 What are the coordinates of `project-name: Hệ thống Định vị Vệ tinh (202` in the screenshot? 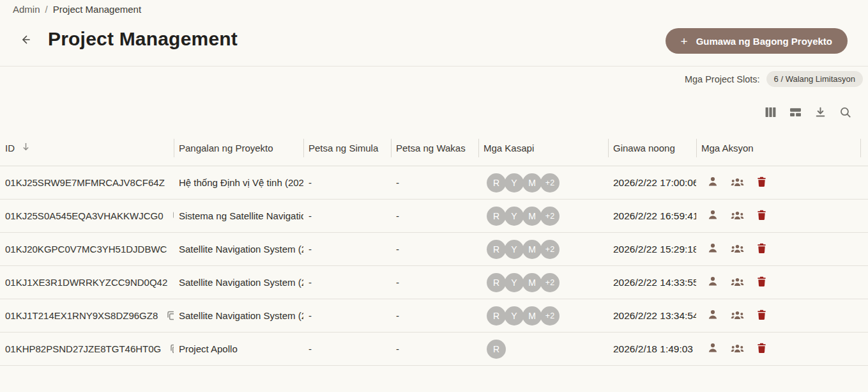 It's located at (239, 183).